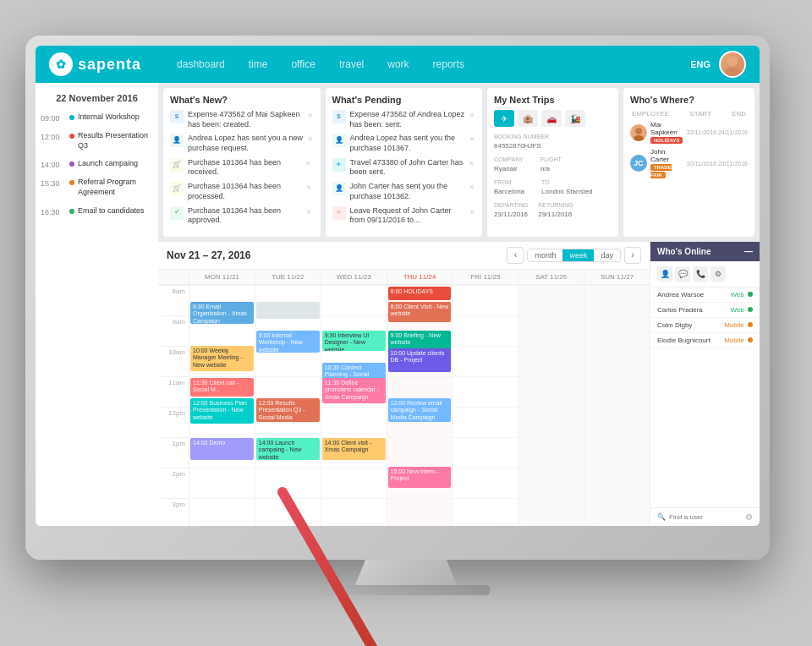 This screenshot has width=812, height=646. What do you see at coordinates (705, 517) in the screenshot?
I see `find-user-row: 🔍 ⚙` at bounding box center [705, 517].